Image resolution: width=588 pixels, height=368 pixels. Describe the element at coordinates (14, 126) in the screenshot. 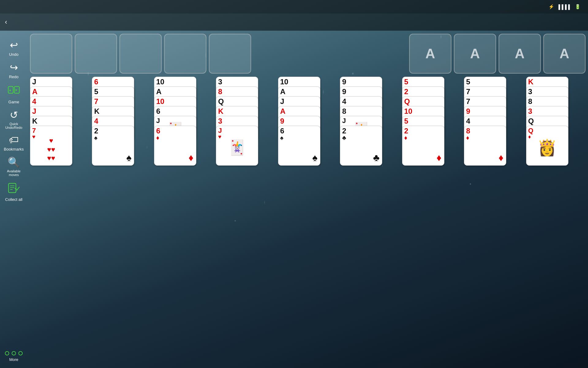

I see `quick-undo-redo-label: Quick Undo/Redo` at that location.